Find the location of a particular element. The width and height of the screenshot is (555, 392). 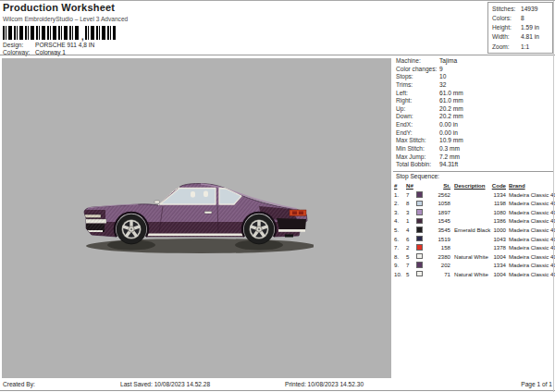

row-num: 6. is located at coordinates (400, 239).